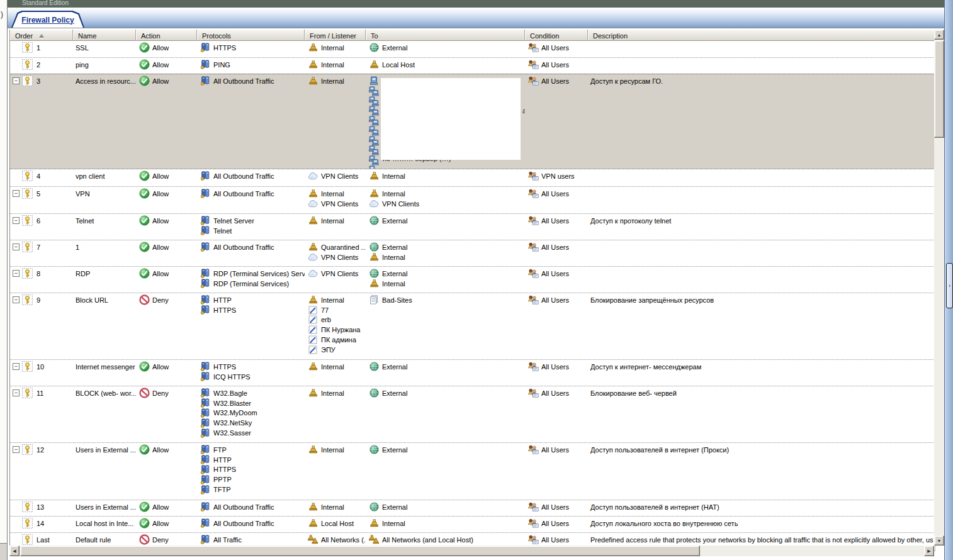  Describe the element at coordinates (14, 551) in the screenshot. I see `scroll-left-button: ◀` at that location.